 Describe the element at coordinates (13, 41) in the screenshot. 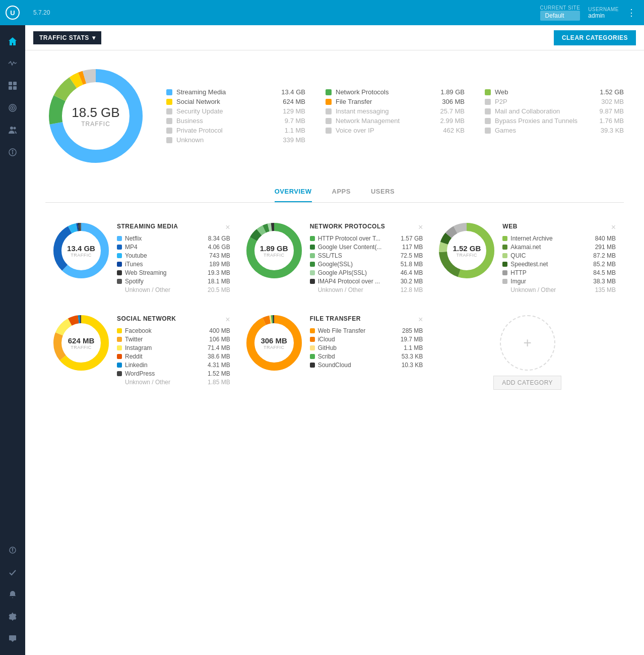

I see `sidebar-item-home` at that location.